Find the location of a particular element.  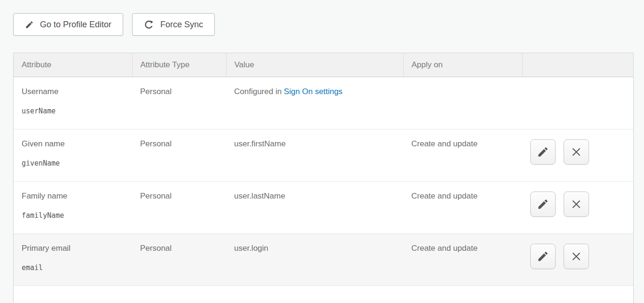

attribute-variable-name: userName is located at coordinates (73, 111).